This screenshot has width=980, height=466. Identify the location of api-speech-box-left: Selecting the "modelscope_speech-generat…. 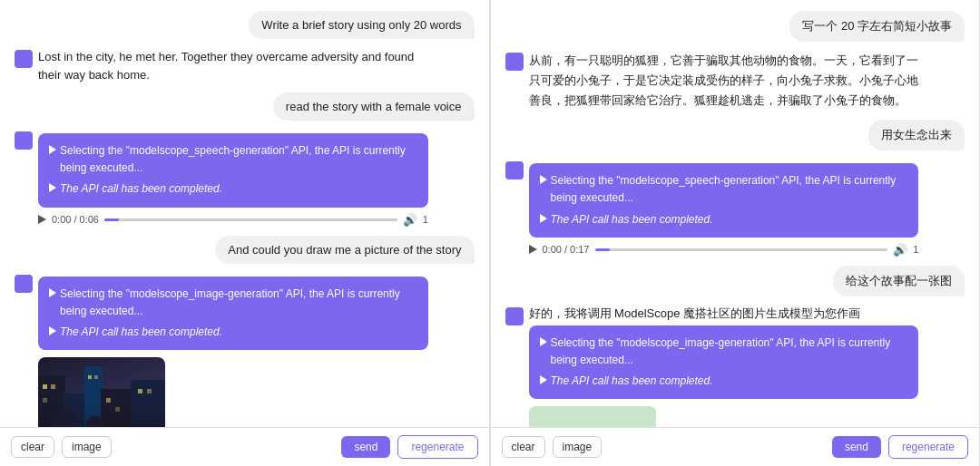
(233, 170).